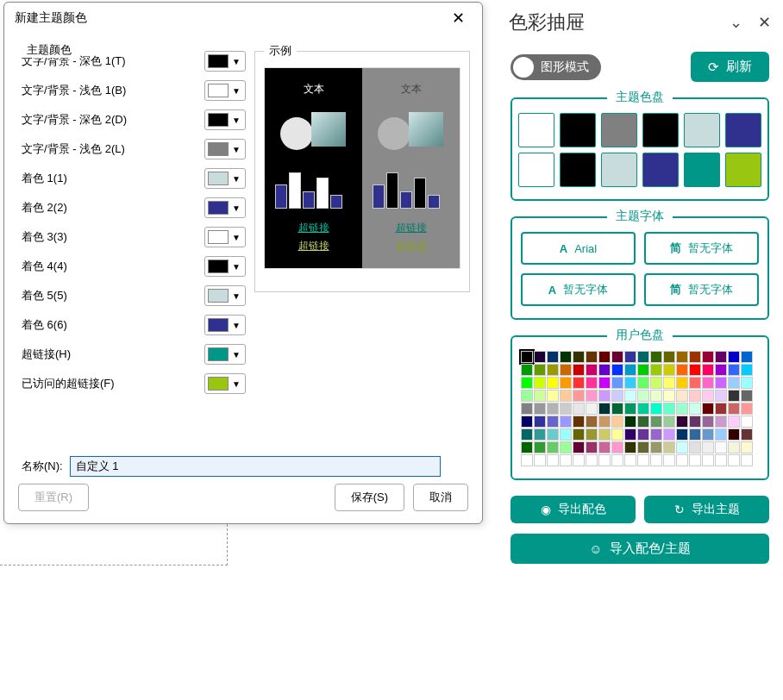 The width and height of the screenshot is (783, 700). I want to click on export-scheme-button: ◉ 导出配色, so click(573, 509).